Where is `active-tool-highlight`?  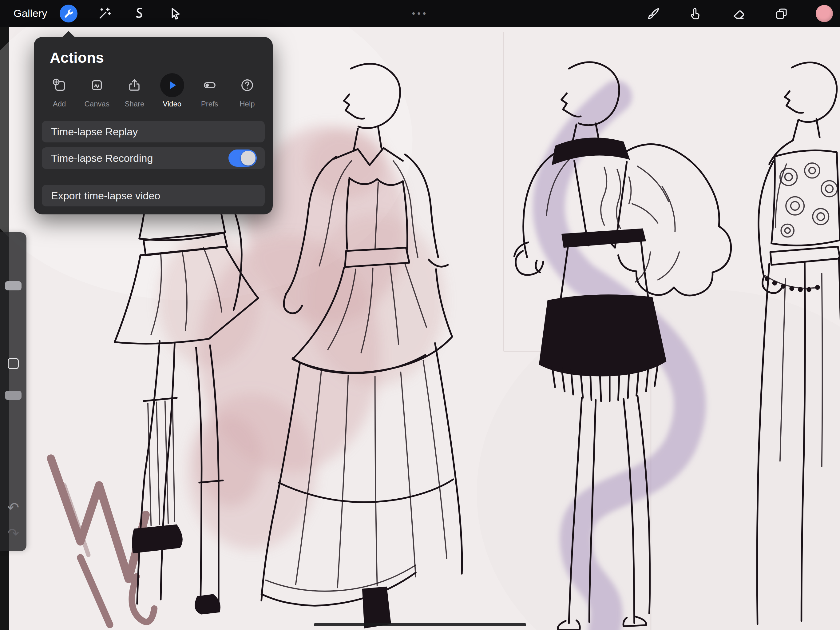
active-tool-highlight is located at coordinates (68, 14).